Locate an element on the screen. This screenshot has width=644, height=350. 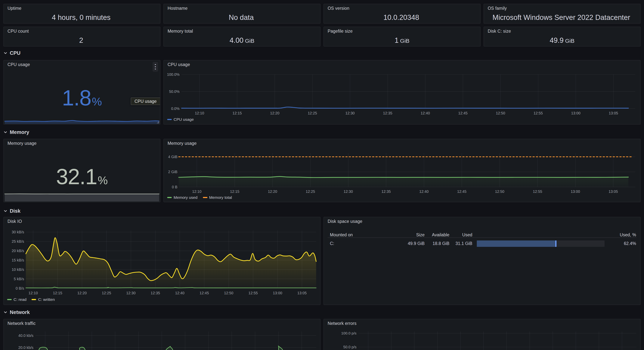
stat-value: 4.00GiB is located at coordinates (242, 40).